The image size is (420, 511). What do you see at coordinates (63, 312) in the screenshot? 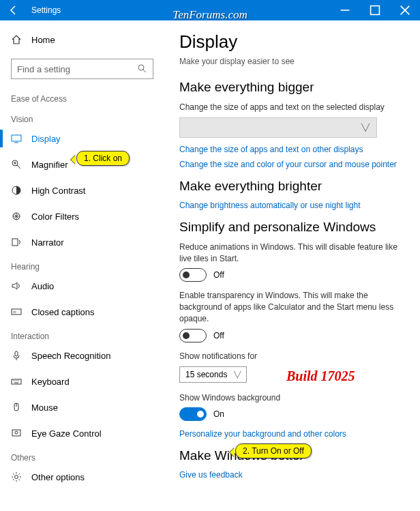
I see `nav-label: Closed captions` at bounding box center [63, 312].